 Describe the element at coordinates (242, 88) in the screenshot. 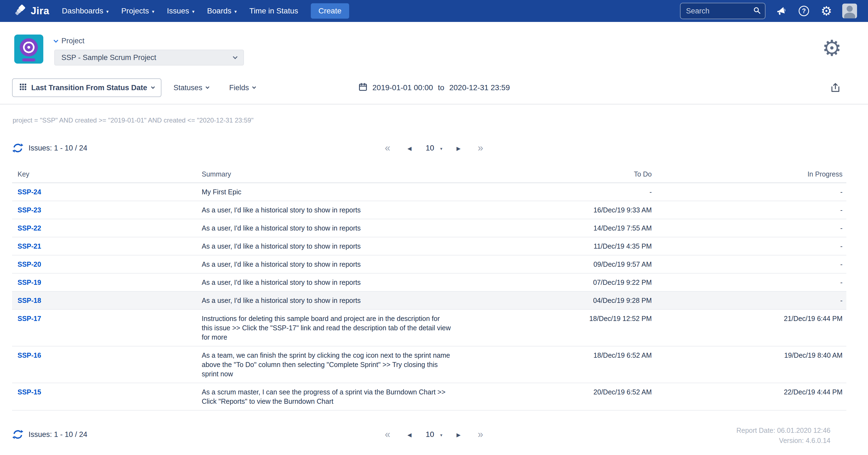

I see `fields-dropdown: Fields` at that location.